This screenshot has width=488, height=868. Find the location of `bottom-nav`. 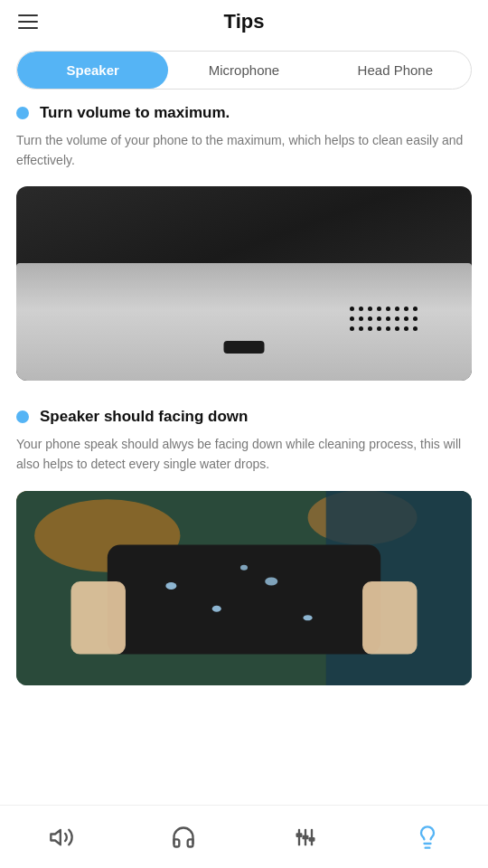

bottom-nav is located at coordinates (244, 836).